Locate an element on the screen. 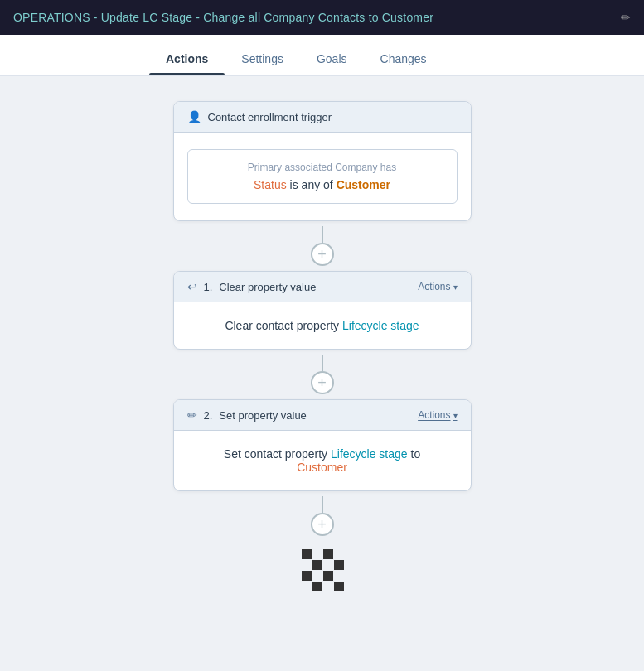 This screenshot has height=671, width=644. tab-goals: Goals is located at coordinates (332, 59).